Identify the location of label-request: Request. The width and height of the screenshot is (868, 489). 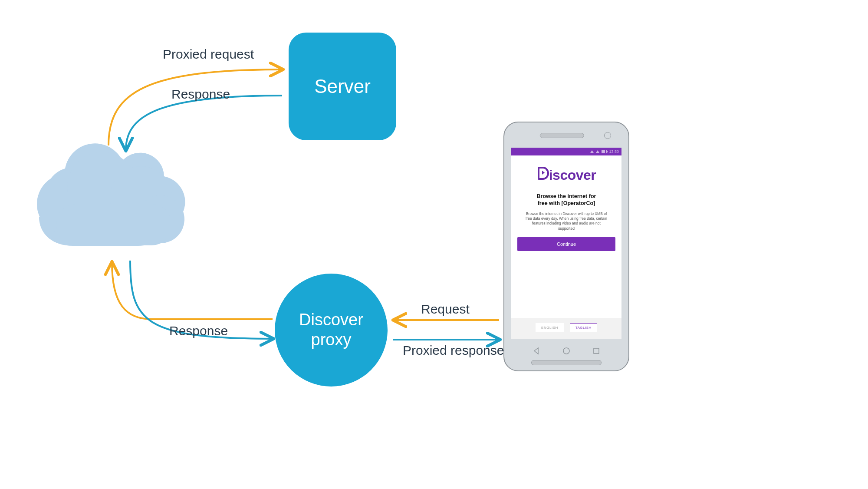
(445, 309).